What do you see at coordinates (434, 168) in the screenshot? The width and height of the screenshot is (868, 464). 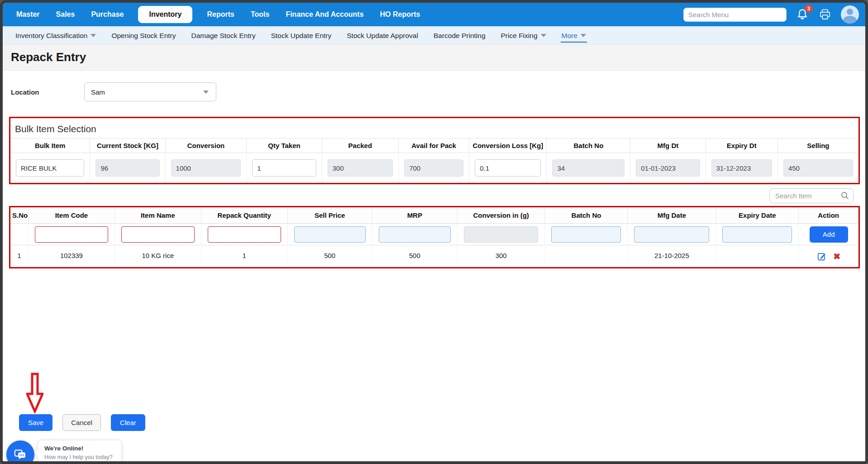 I see `bulk-table-values` at bounding box center [434, 168].